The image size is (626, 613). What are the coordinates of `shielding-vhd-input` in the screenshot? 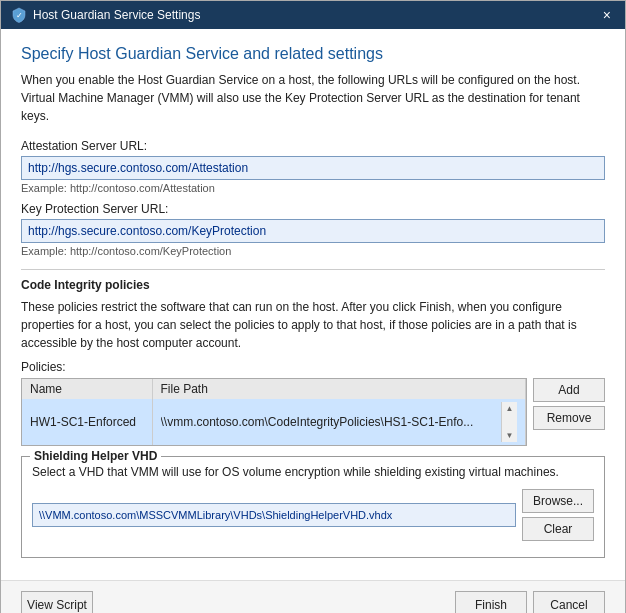 It's located at (274, 515).